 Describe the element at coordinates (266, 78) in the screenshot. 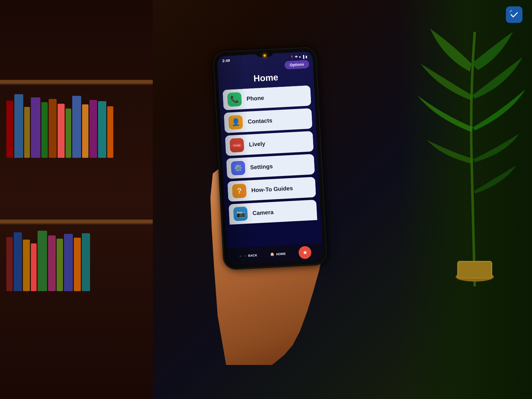

I see `home-title: Home` at that location.